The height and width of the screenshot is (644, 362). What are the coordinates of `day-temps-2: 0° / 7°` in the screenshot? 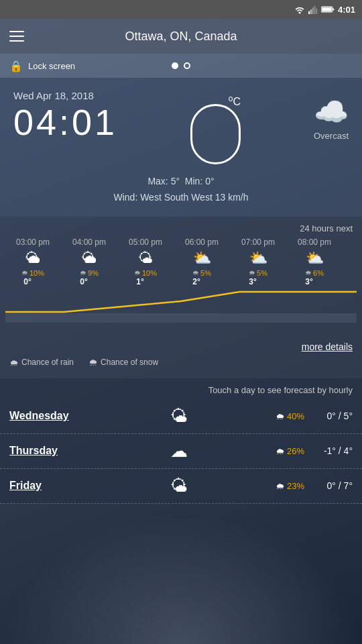 It's located at (333, 486).